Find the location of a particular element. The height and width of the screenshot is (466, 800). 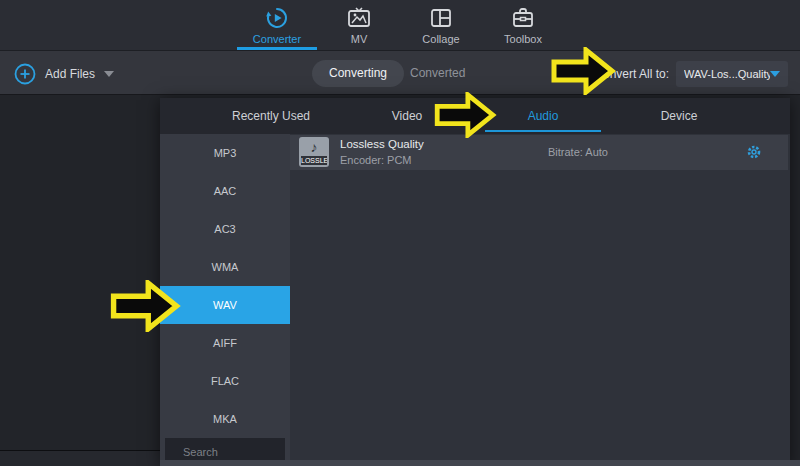

music-note-icon: ♪ is located at coordinates (314, 147).